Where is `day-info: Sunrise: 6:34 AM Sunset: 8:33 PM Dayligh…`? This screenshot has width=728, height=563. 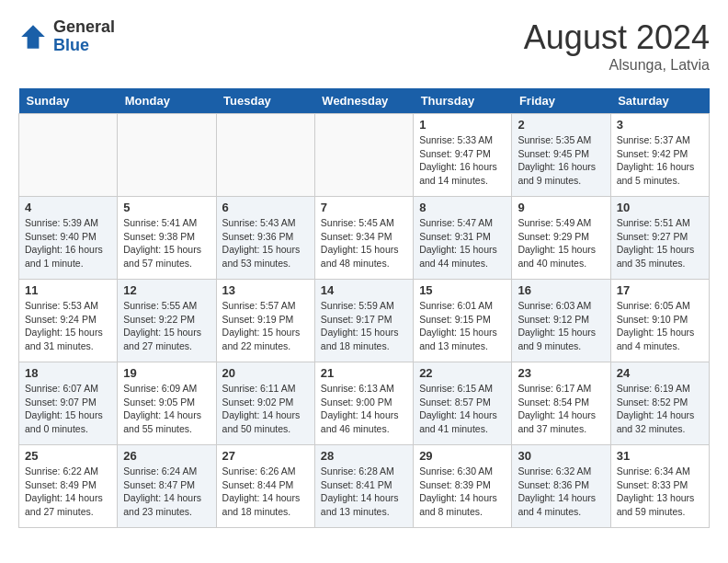
day-info: Sunrise: 6:34 AM Sunset: 8:33 PM Dayligh… is located at coordinates (660, 491).